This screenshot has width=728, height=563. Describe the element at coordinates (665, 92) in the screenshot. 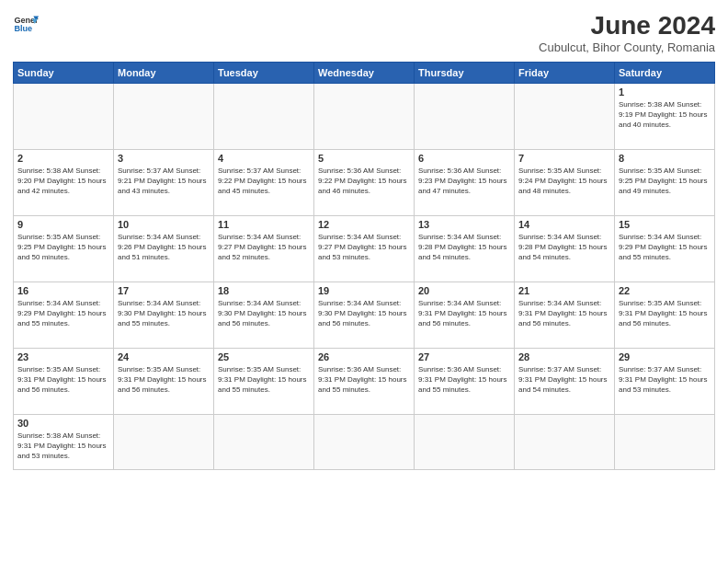

I see `day-number: 1` at that location.